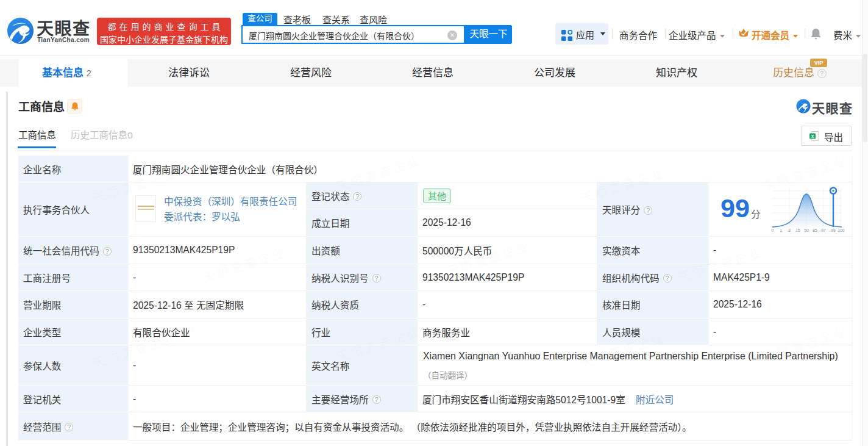  What do you see at coordinates (781, 231) in the screenshot?
I see `svg-text: 1` at bounding box center [781, 231].